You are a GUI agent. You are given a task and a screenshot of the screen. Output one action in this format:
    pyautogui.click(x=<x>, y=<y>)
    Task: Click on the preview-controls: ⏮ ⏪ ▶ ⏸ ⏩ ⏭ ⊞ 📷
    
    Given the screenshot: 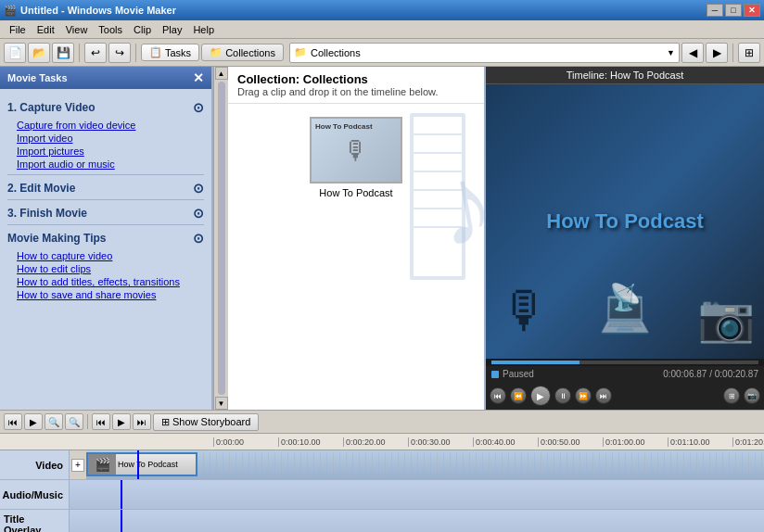 What is the action you would take?
    pyautogui.click(x=625, y=396)
    